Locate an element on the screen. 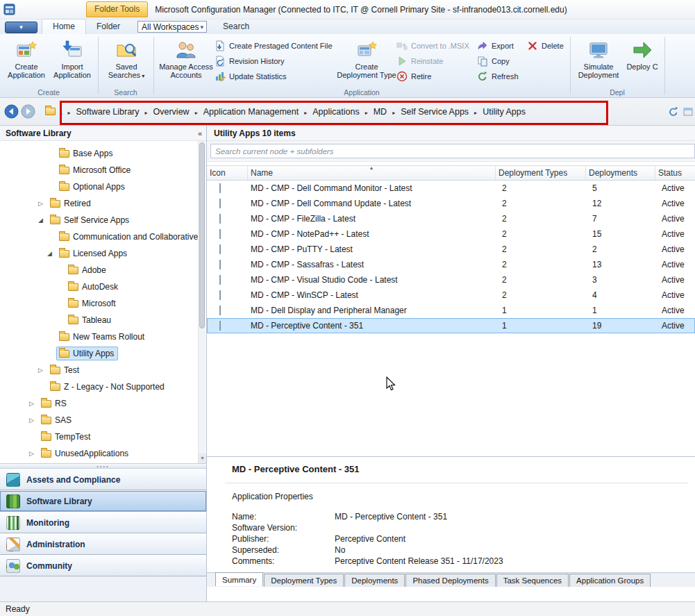 The height and width of the screenshot is (616, 695). tab-search: Search is located at coordinates (236, 26).